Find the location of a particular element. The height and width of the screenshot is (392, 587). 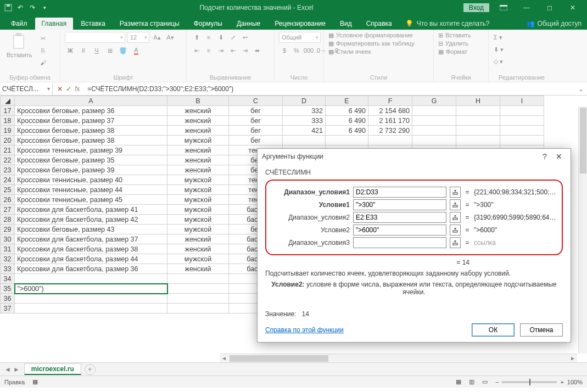

row-header-25: 25 is located at coordinates (8, 190).